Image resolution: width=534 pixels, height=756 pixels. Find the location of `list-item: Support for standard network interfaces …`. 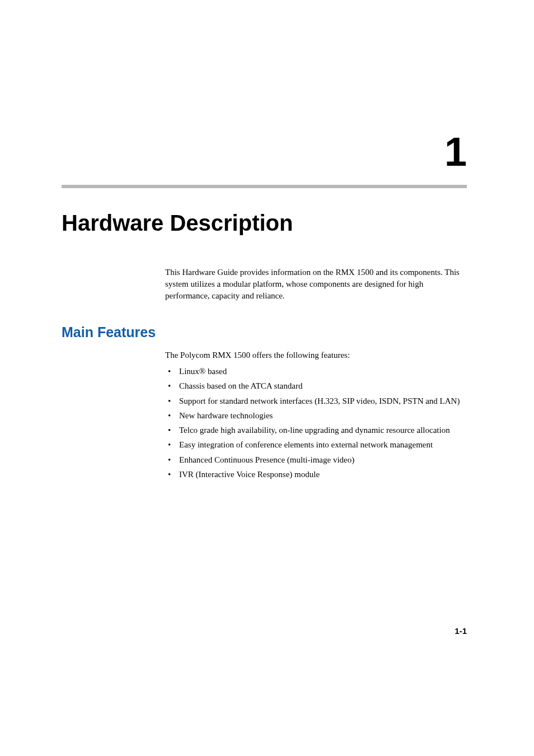

list-item: Support for standard network interfaces … is located at coordinates (316, 401).